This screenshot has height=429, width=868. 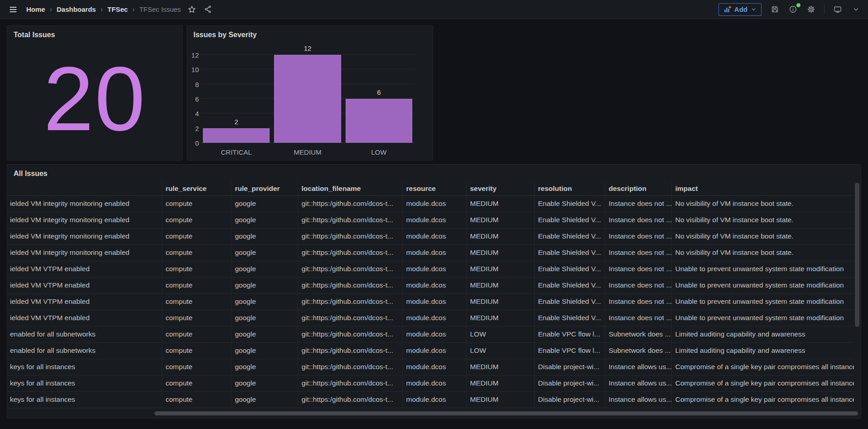 I want to click on star-icon, so click(x=192, y=10).